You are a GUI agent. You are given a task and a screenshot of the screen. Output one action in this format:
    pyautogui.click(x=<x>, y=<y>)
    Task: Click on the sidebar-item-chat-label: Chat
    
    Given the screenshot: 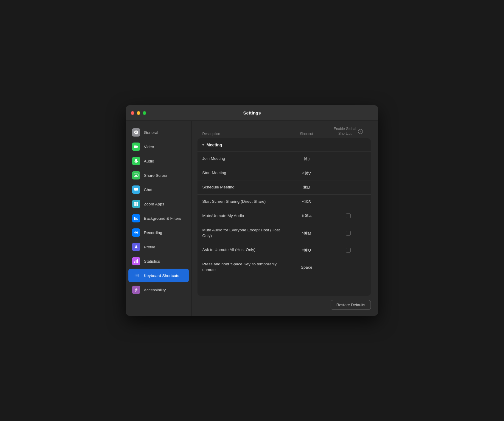 What is the action you would take?
    pyautogui.click(x=164, y=190)
    